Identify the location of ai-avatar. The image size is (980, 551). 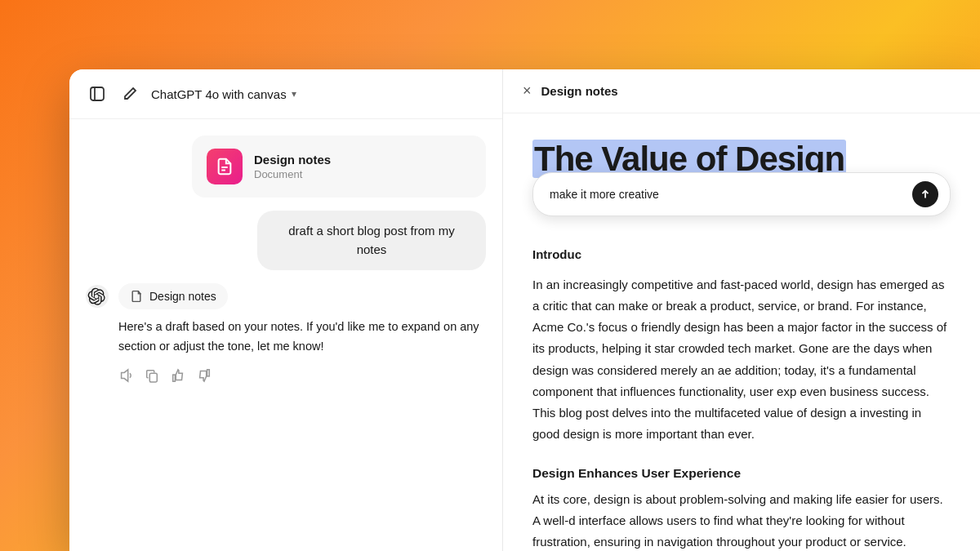
(97, 296).